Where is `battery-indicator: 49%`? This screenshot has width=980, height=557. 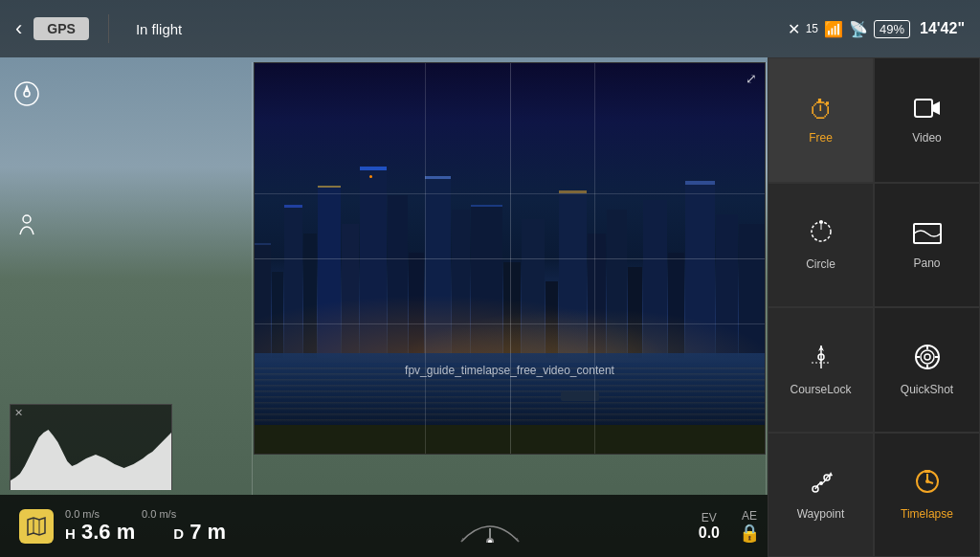 battery-indicator: 49% is located at coordinates (892, 29).